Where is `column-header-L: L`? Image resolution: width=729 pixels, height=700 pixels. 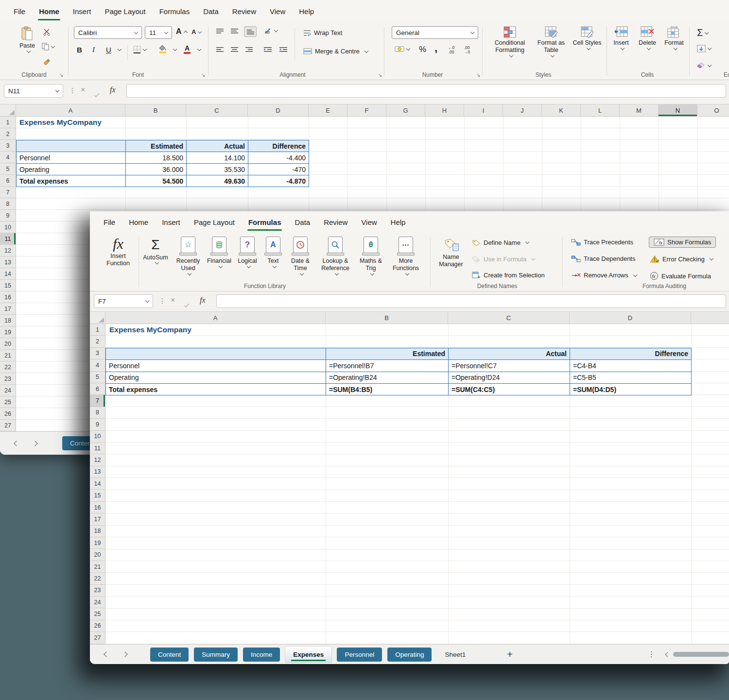
column-header-L: L is located at coordinates (600, 110).